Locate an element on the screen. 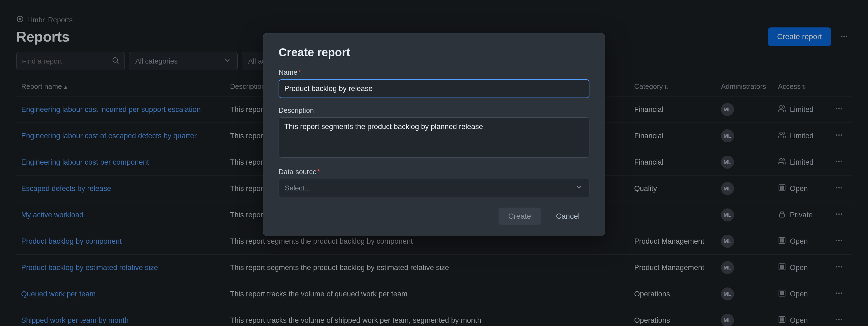 The image size is (868, 326). datasource-field-label: Data source* is located at coordinates (434, 172).